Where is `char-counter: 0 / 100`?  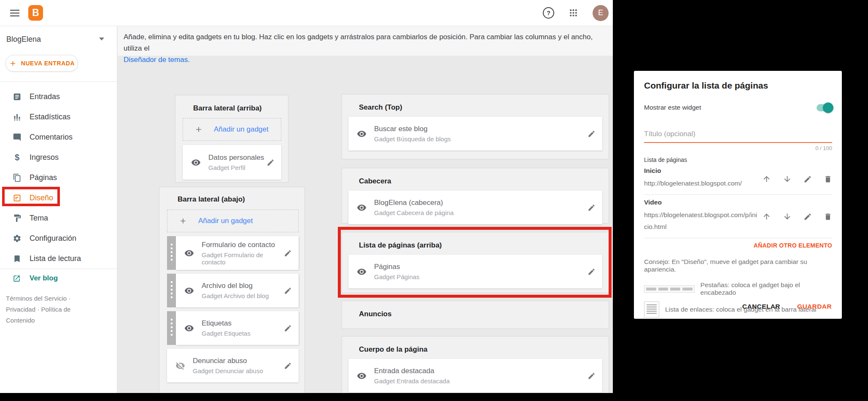
char-counter: 0 / 100 is located at coordinates (738, 148).